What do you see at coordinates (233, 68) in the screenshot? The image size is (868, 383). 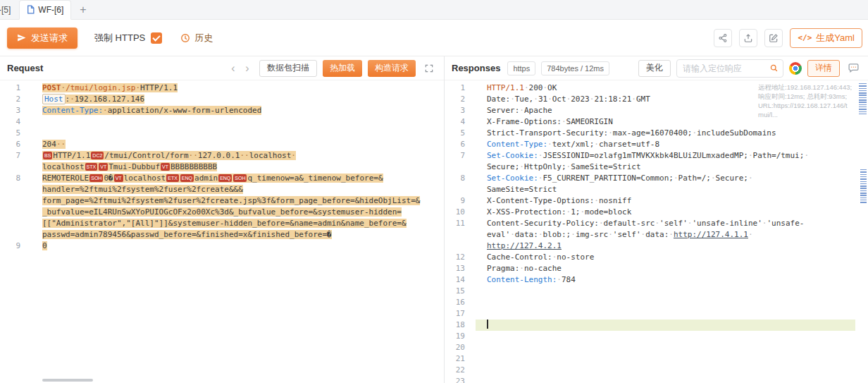 I see `chevron-left-icon: ‹` at bounding box center [233, 68].